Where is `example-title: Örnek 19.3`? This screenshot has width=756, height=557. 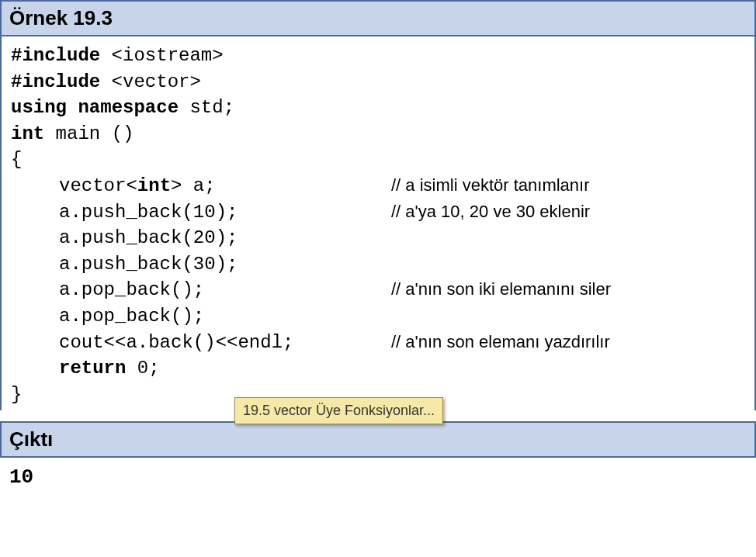
example-title: Örnek 19.3 is located at coordinates (61, 18).